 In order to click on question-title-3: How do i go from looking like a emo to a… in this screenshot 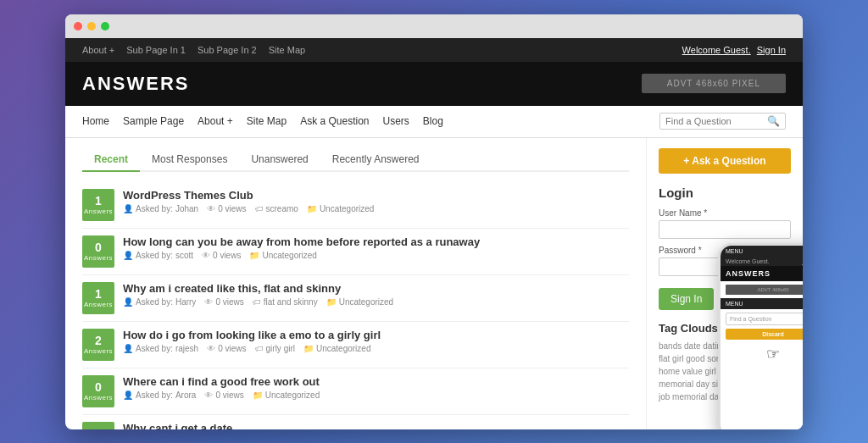, I will do `click(376, 335)`.